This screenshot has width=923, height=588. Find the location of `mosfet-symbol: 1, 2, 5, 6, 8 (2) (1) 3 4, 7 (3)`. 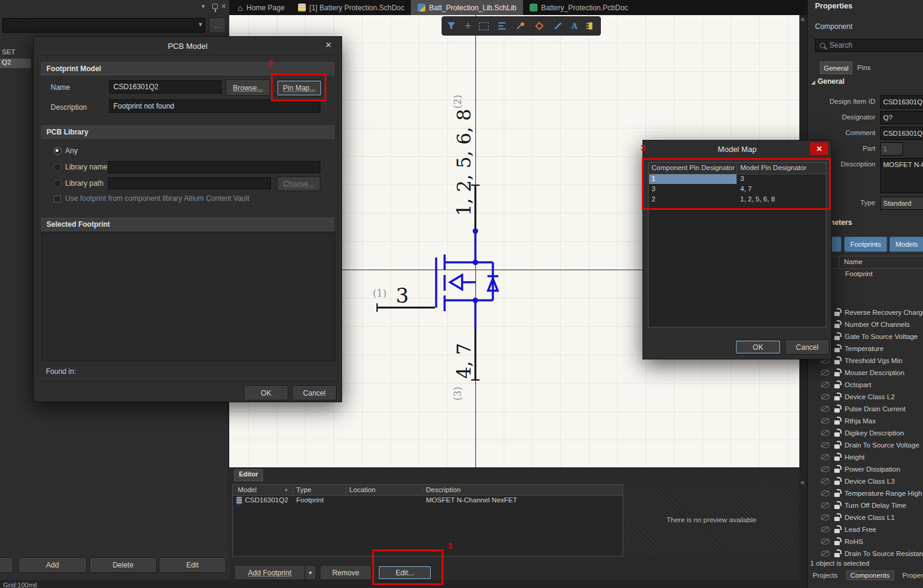

mosfet-symbol: 1, 2, 5, 6, 8 (2) (1) 3 4, 7 (3) is located at coordinates (449, 250).